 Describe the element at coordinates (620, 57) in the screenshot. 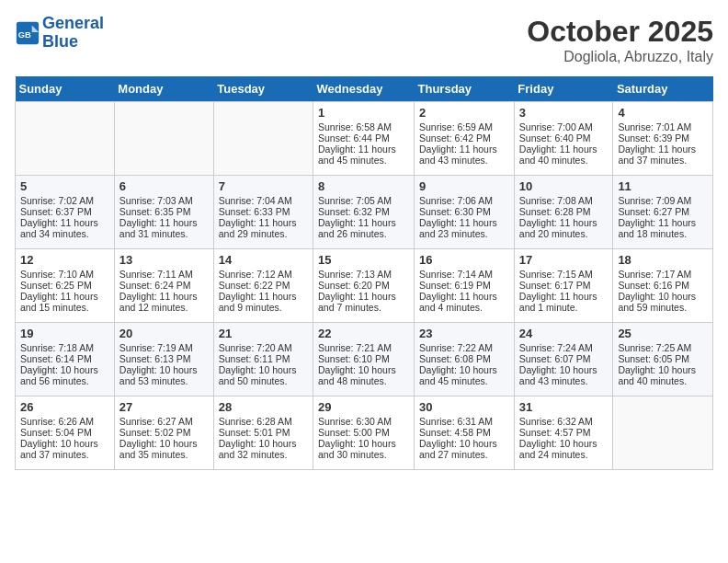

I see `location: Dogliola, Abruzzo, Italy` at that location.